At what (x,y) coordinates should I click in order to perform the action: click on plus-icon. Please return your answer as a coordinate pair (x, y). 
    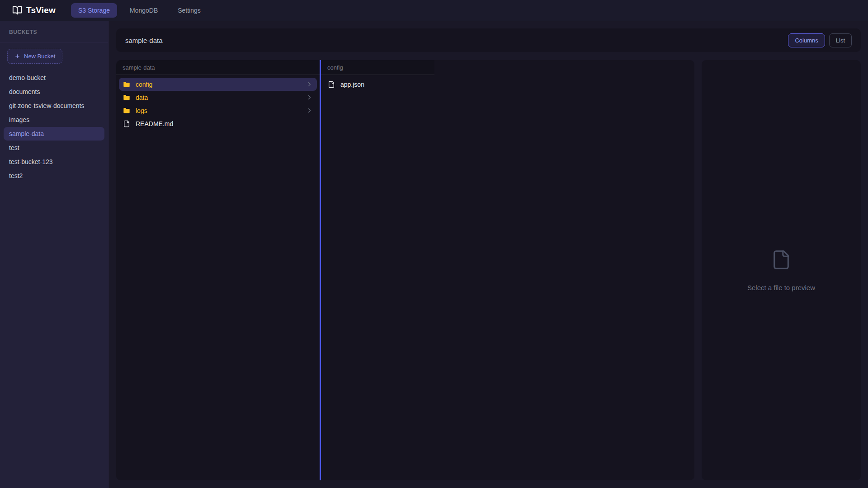
    Looking at the image, I should click on (17, 56).